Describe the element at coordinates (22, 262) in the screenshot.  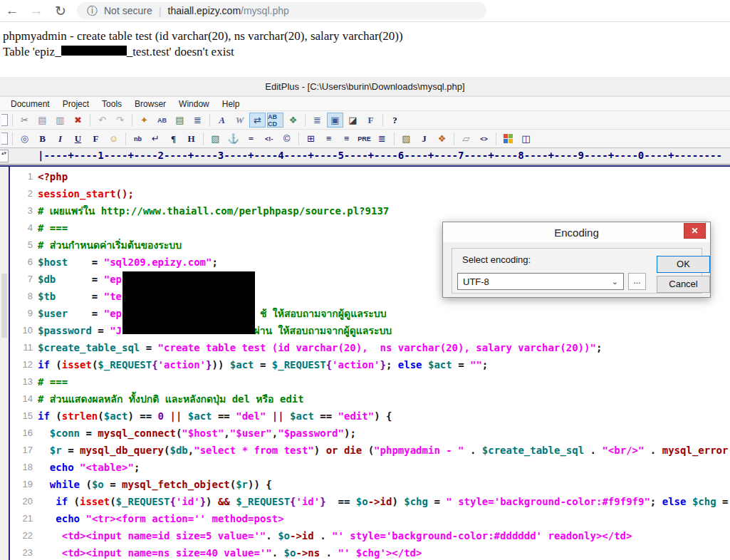
I see `line-number: 6` at that location.